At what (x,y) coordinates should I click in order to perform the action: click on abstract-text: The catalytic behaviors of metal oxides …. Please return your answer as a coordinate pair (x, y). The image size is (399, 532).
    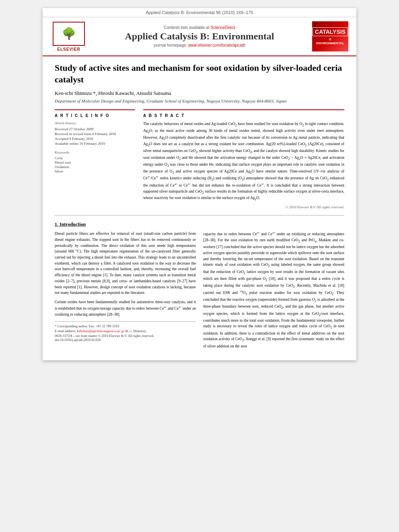
    Looking at the image, I should click on (244, 162).